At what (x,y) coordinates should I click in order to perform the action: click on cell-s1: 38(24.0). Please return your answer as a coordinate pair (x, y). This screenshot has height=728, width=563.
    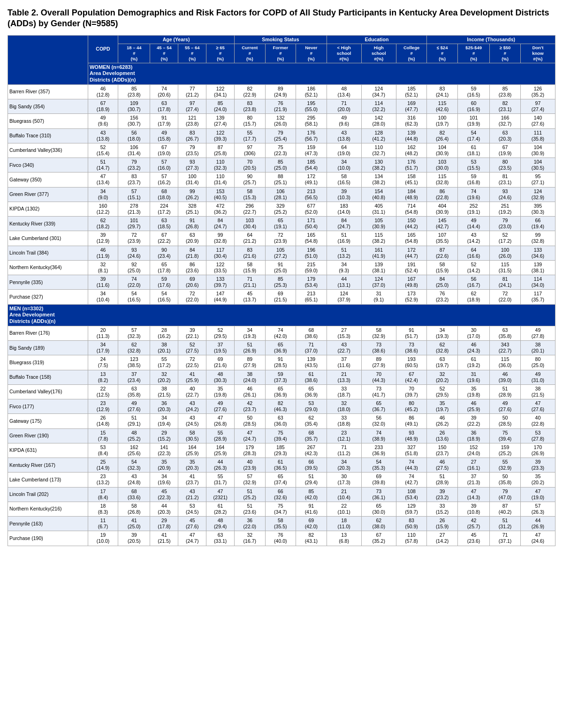
    Looking at the image, I should click on (250, 377).